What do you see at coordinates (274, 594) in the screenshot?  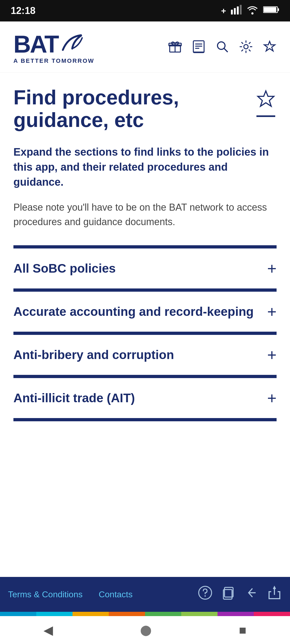 I see `share-icon` at bounding box center [274, 594].